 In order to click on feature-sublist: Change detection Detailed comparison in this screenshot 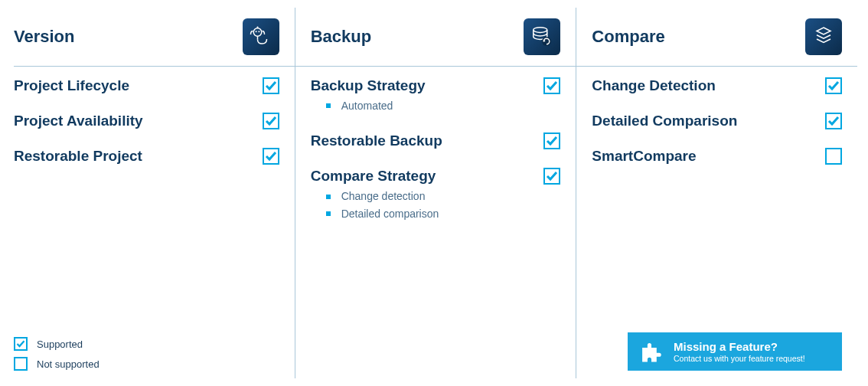, I will do `click(436, 205)`.